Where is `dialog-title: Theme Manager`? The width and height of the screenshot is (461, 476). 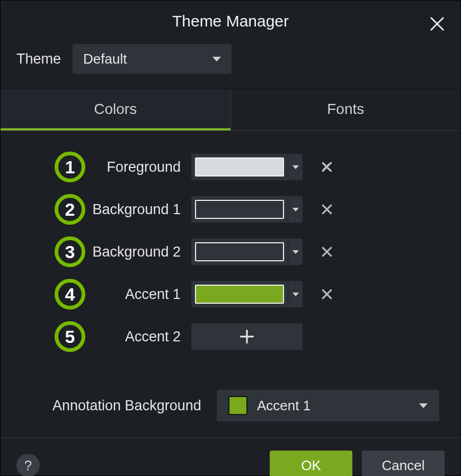
dialog-title: Theme Manager is located at coordinates (230, 21).